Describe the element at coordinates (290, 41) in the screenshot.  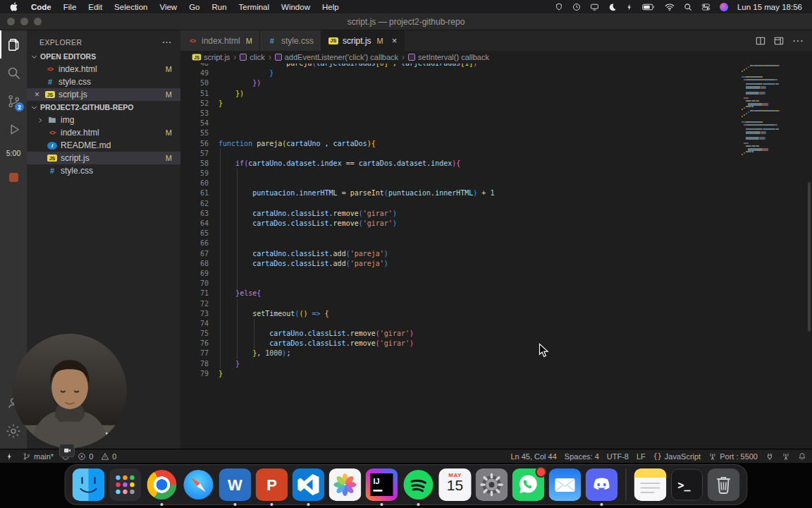
I see `tab-style.css: #style.css` at that location.